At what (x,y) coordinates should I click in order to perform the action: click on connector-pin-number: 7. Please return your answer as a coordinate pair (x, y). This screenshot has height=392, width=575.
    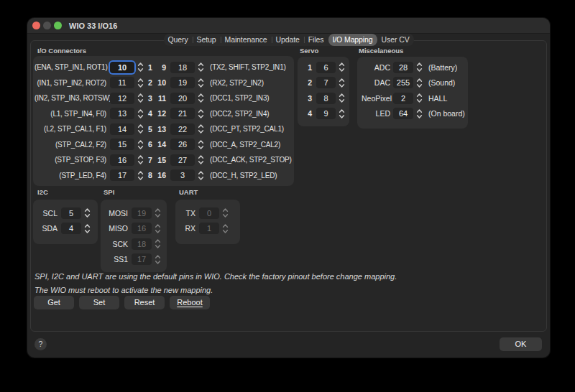
    Looking at the image, I should click on (152, 160).